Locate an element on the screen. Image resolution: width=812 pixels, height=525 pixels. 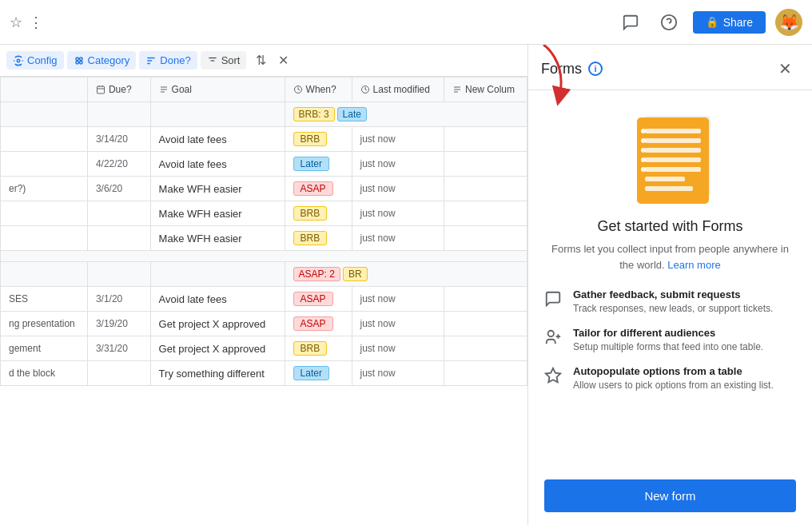
table-row: gement 3/31/20 Get project X approved BR… is located at coordinates (264, 348).